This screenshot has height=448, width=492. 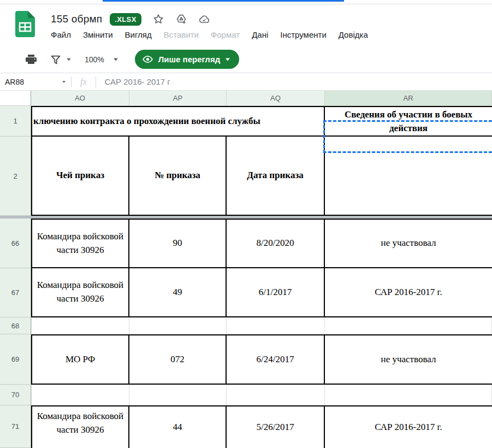 I want to click on cell-ao66: Командира войсковой части 30926, so click(x=80, y=244).